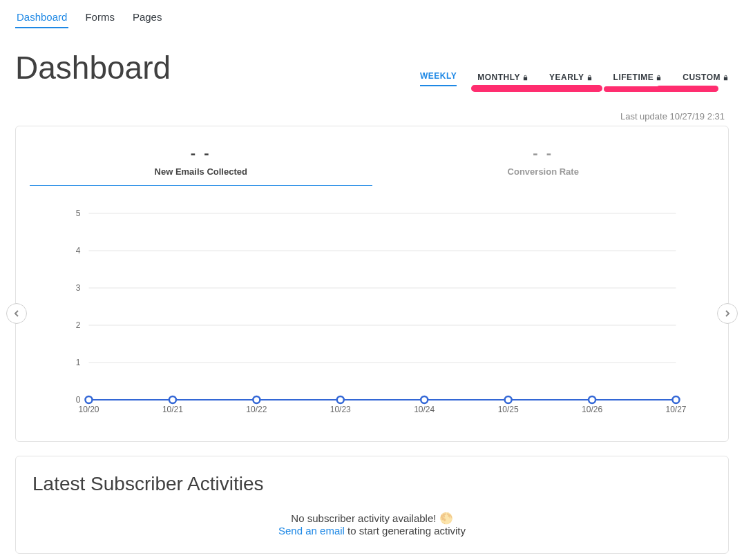  Describe the element at coordinates (438, 79) in the screenshot. I see `period-weekly: WEEKLY` at that location.